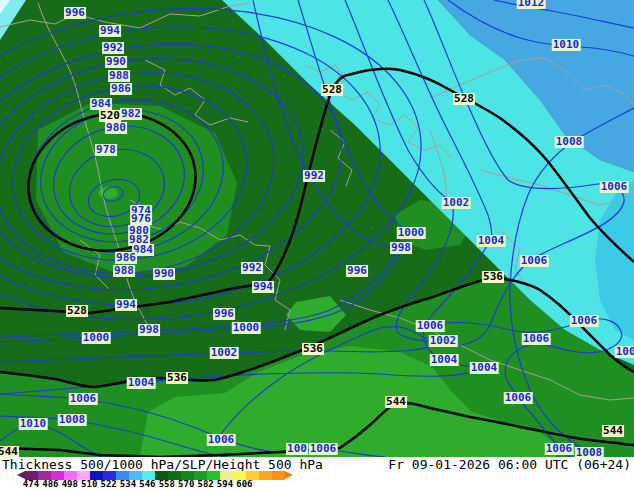 The width and height of the screenshot is (634, 490). Describe the element at coordinates (289, 475) in the screenshot. I see `colorbar-right-arrow` at that location.